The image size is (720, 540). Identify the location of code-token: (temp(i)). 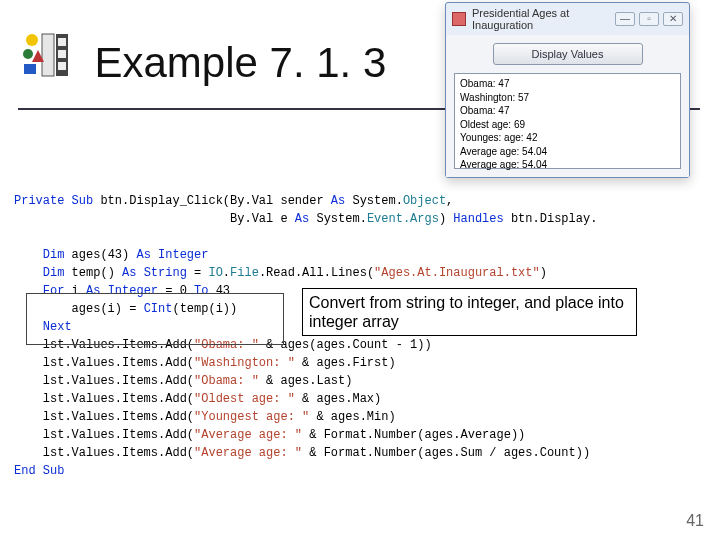
(204, 309).